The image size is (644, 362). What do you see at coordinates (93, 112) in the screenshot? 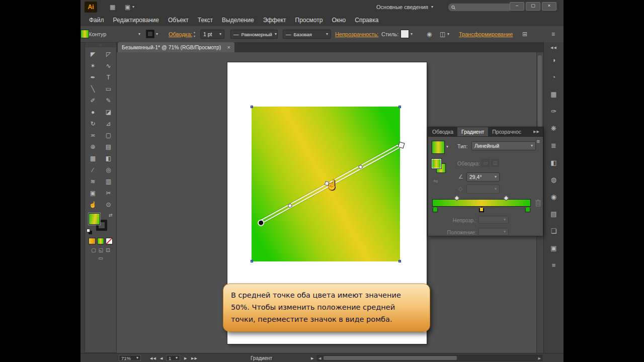
I see `blob-brush-tool: ●` at bounding box center [93, 112].